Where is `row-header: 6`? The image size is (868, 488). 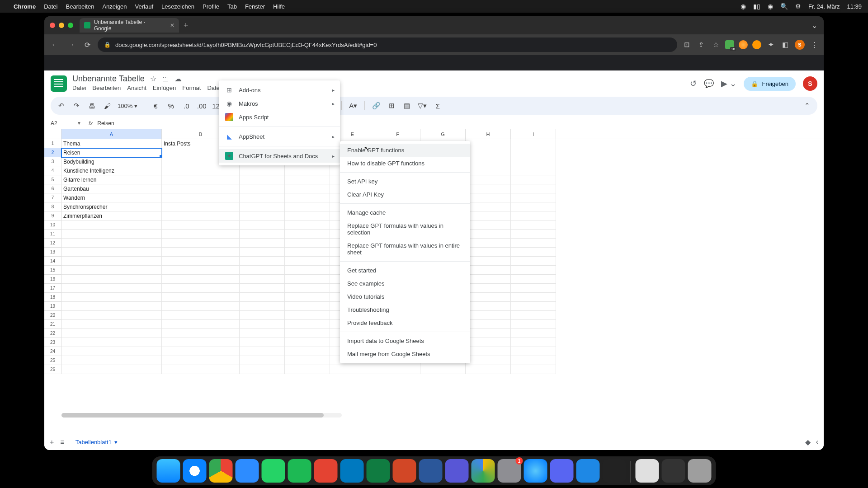
row-header: 6 is located at coordinates (53, 189).